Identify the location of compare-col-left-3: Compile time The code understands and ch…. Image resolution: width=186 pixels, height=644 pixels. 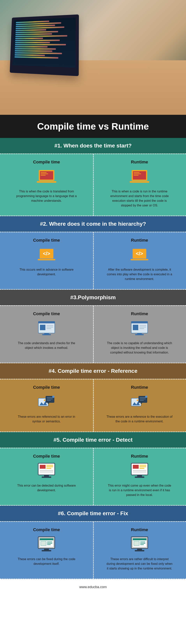
(47, 334).